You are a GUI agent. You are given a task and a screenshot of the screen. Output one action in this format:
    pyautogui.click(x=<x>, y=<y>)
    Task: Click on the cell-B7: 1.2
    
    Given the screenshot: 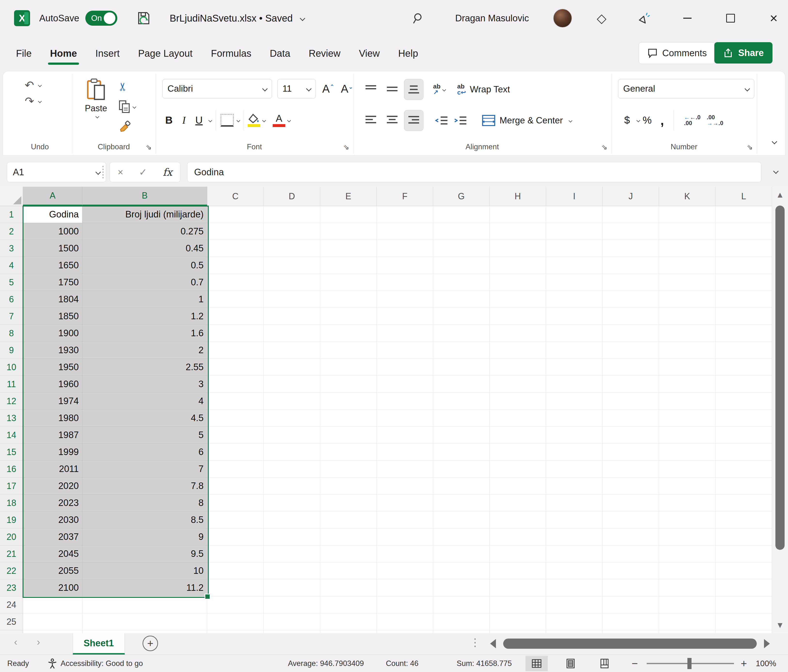 What is the action you would take?
    pyautogui.click(x=145, y=316)
    